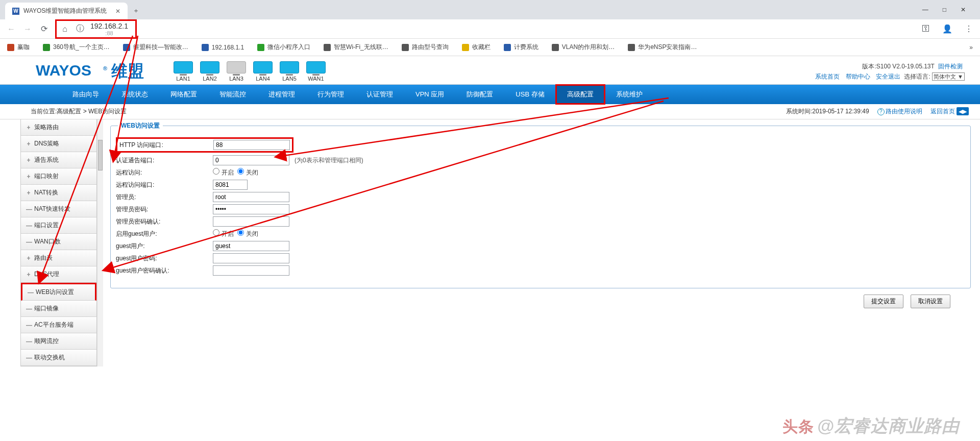 The width and height of the screenshot is (980, 441). Describe the element at coordinates (530, 94) in the screenshot. I see `menu-item: USB 存储` at that location.